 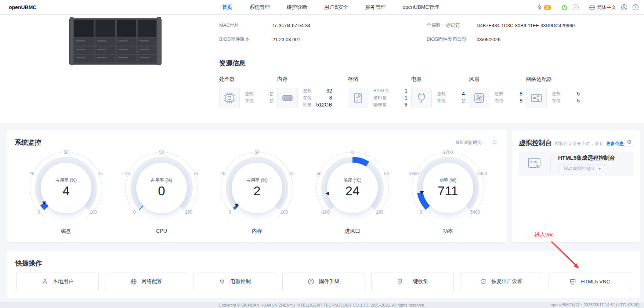 I want to click on nav-system-management: 系统管理, so click(x=260, y=7).